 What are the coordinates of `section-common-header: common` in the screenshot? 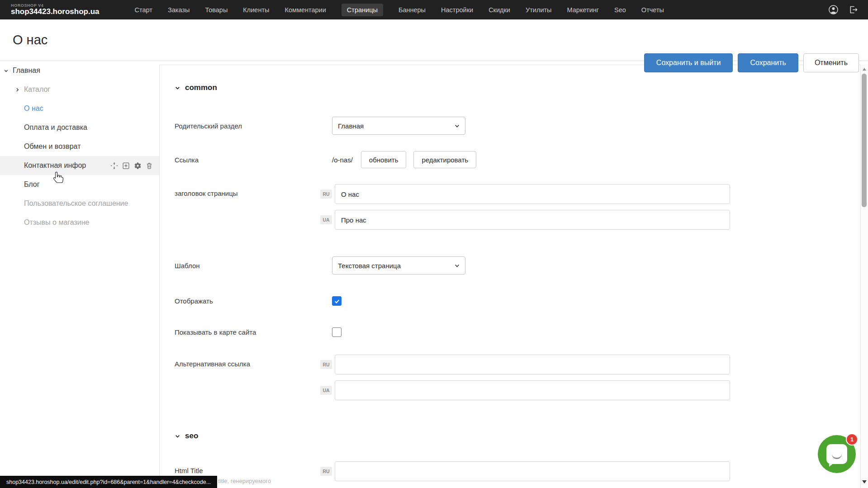 It's located at (517, 88).